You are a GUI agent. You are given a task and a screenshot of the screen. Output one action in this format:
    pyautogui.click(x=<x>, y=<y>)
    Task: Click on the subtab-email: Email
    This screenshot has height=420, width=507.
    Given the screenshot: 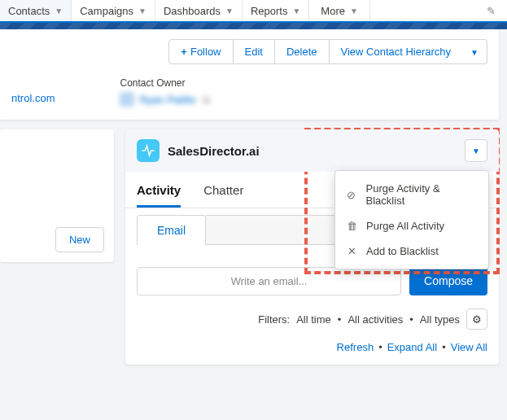 What is the action you would take?
    pyautogui.click(x=171, y=230)
    